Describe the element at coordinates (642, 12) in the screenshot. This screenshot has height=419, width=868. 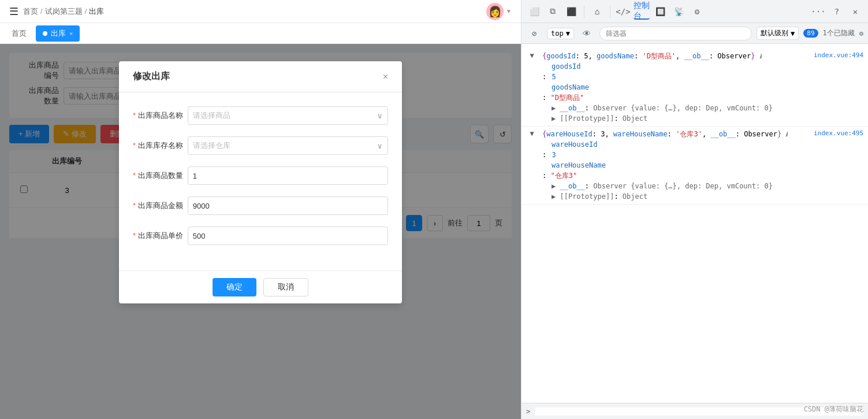
I see `dt-console-icon: 控制台` at that location.